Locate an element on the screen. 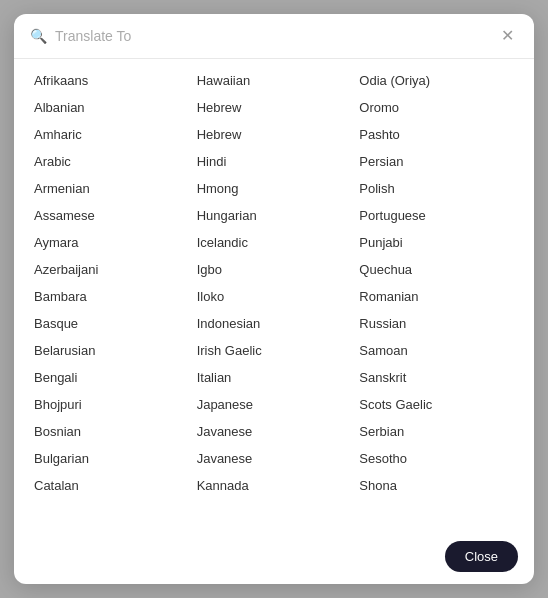  language-item: Scots Gaelic is located at coordinates (436, 404).